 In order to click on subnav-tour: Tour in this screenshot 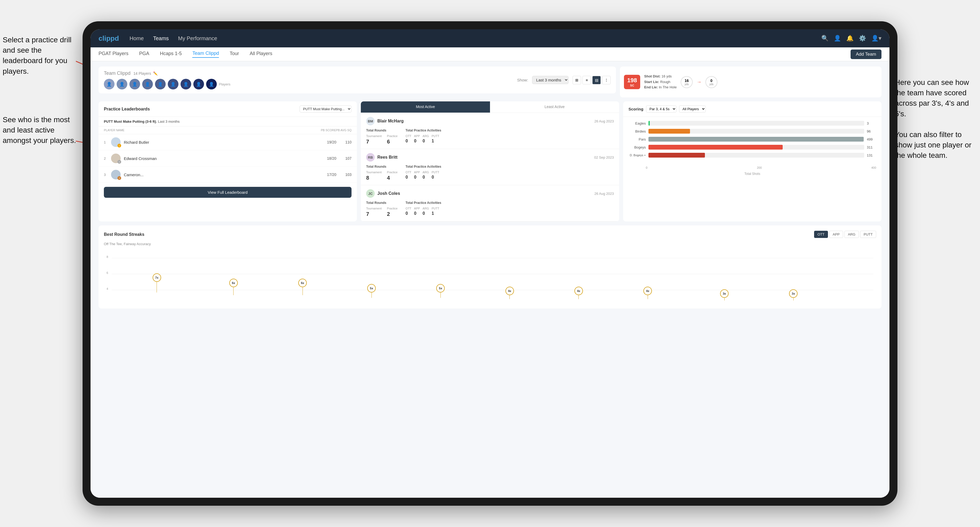, I will do `click(234, 54)`.